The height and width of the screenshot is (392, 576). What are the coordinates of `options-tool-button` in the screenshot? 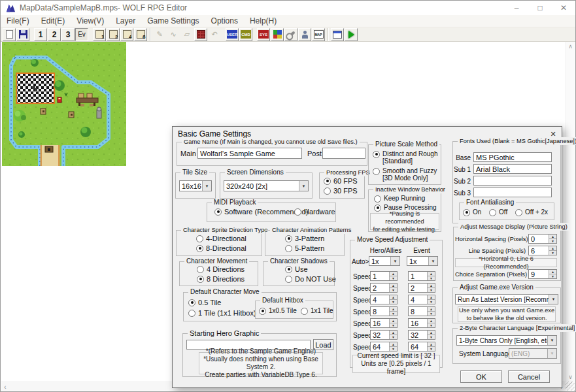 It's located at (291, 35).